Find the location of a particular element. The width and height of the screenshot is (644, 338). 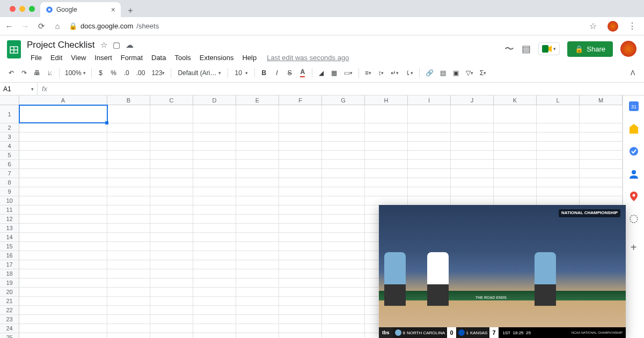

v-align-button: ↕▾ is located at coordinates (381, 73).